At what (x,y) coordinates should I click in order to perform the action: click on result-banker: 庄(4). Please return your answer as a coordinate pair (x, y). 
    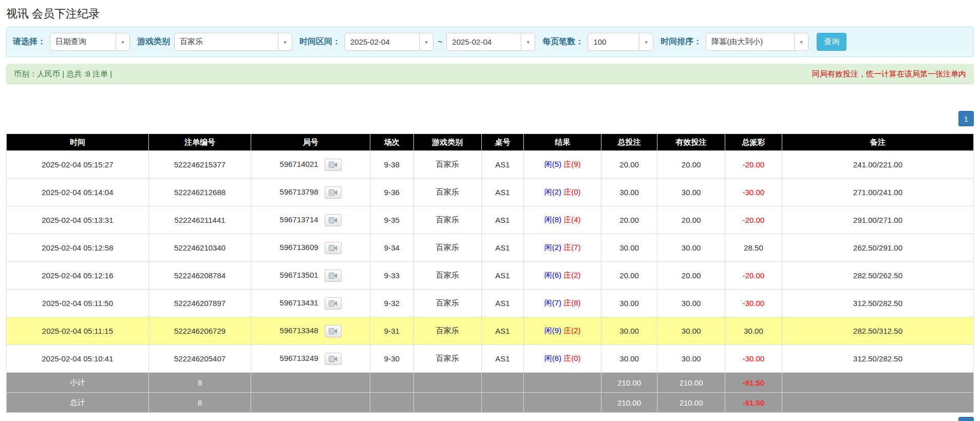
    Looking at the image, I should click on (572, 220).